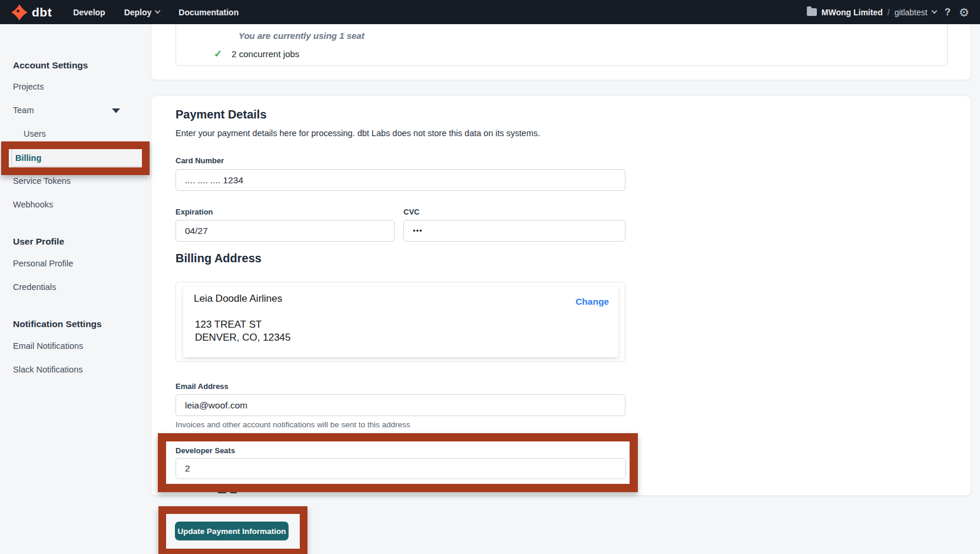 The image size is (980, 554). I want to click on payment-details-title: Payment Details, so click(221, 114).